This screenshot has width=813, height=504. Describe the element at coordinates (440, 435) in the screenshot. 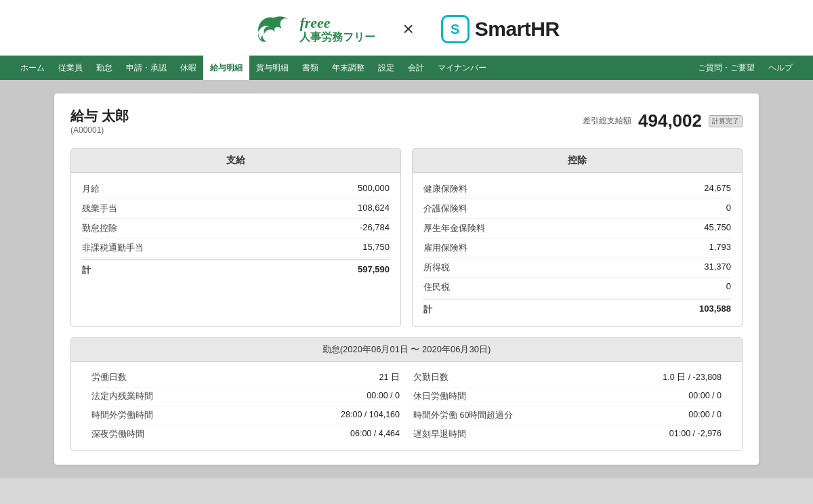

I see `work-label: 遅刻早退時間` at that location.